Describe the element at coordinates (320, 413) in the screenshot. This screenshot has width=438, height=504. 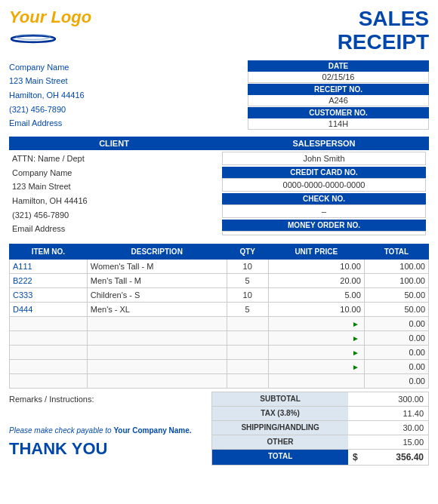
I see `tax-row: TAX (3.8%) 11.40` at that location.